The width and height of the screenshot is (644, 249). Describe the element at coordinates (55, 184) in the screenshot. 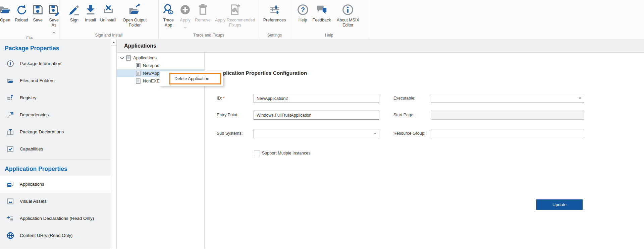

I see `sidebar-item-applications: Applications` at that location.